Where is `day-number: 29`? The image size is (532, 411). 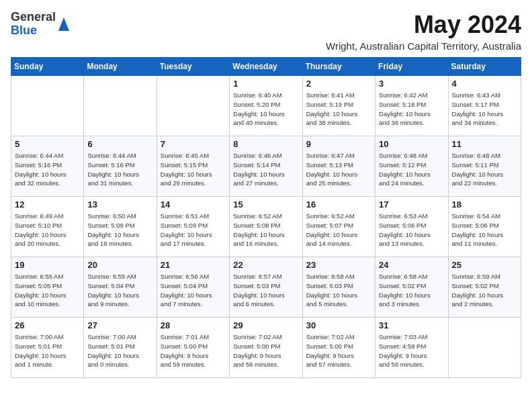
day-number: 29 is located at coordinates (266, 325).